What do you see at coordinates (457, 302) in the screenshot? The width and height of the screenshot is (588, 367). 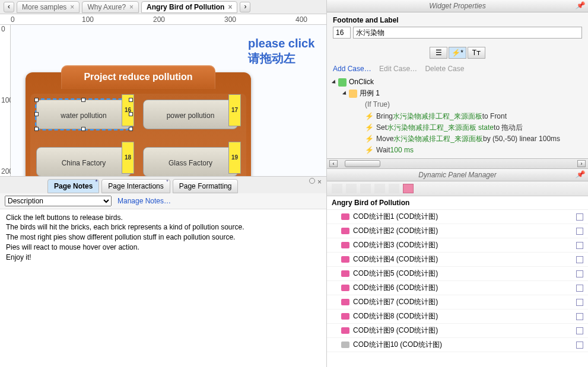 I see `dpm-item: COD统计图7 (COD统计图)` at bounding box center [457, 302].